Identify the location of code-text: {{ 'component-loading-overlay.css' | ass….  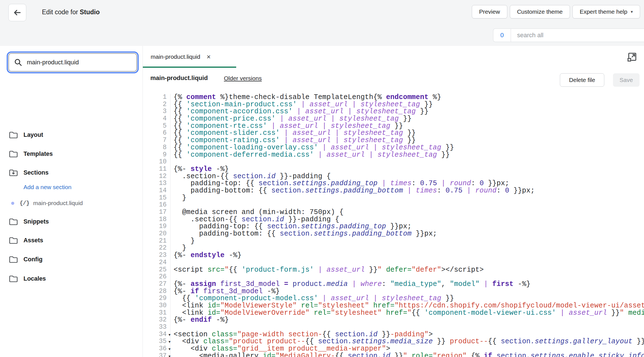
(407, 148).